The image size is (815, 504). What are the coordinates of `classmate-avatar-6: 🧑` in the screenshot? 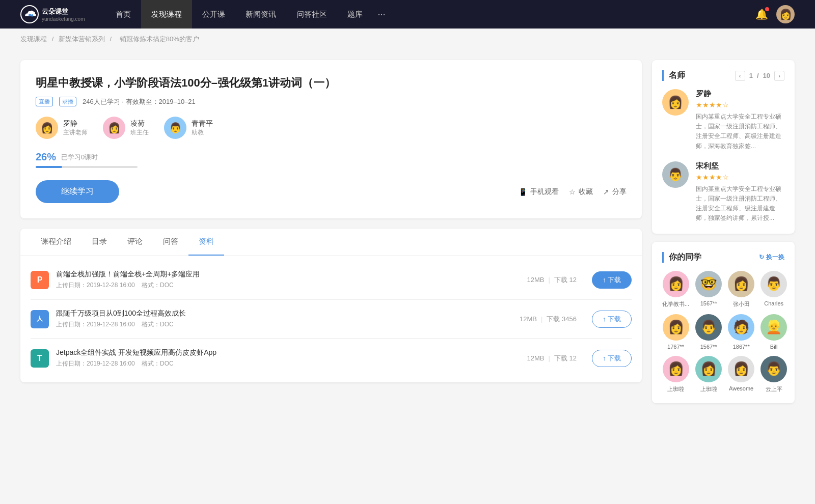 It's located at (741, 327).